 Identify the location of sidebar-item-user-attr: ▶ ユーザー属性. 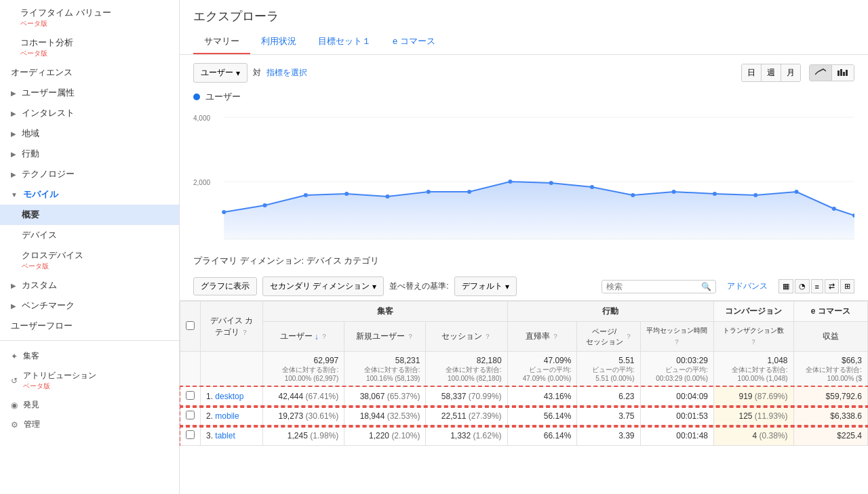
(90, 93).